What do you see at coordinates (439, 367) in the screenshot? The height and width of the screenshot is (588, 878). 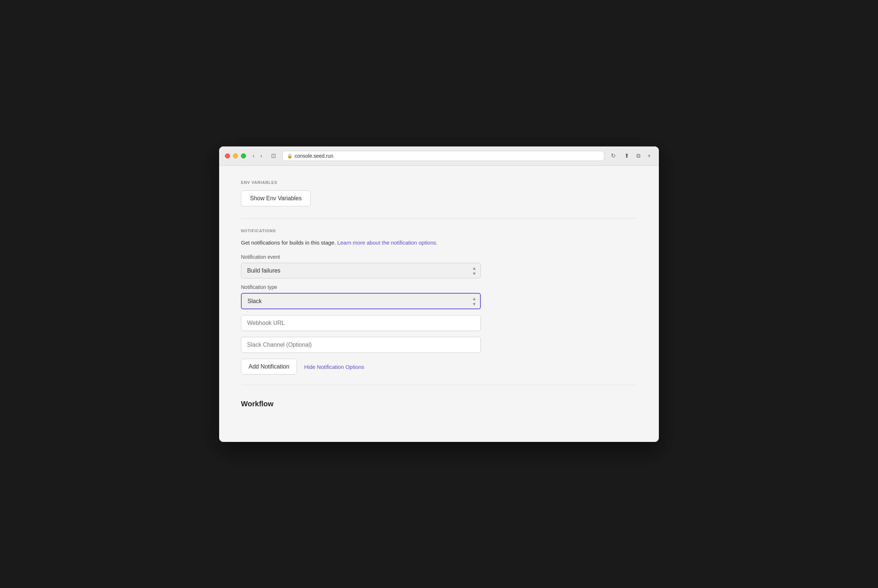 I see `notification-form-actions: Add Notification Hide Notification Optio…` at bounding box center [439, 367].